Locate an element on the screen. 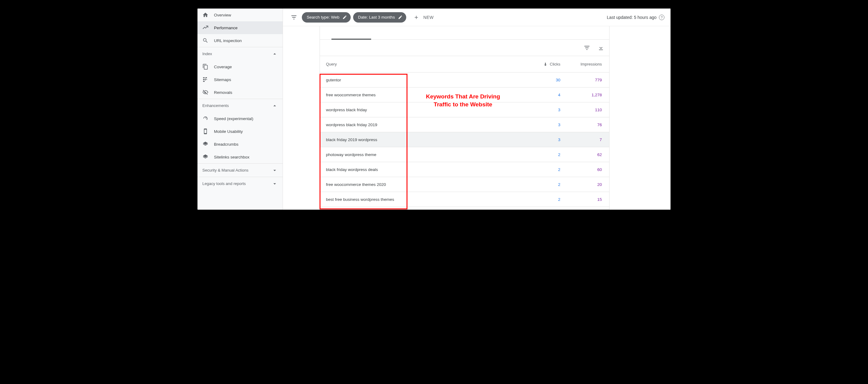 The image size is (868, 384). cell-clicks: 4 is located at coordinates (540, 95).